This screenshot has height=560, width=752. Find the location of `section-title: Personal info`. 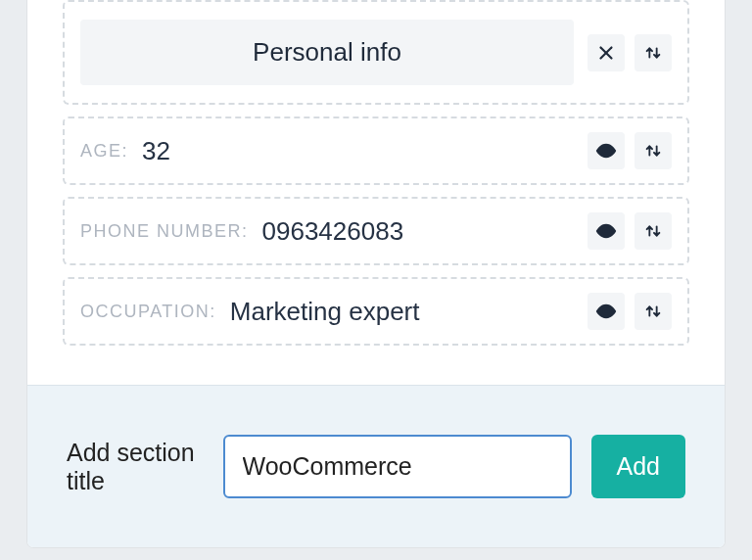

section-title: Personal info is located at coordinates (327, 53).